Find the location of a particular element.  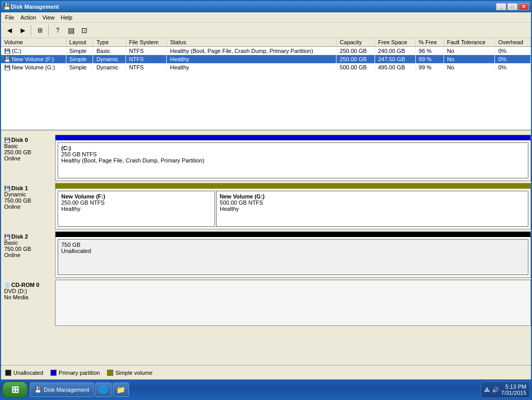

disk-label-2: 💾 Disk 2 Basic 750.00 GB Online is located at coordinates (28, 254).